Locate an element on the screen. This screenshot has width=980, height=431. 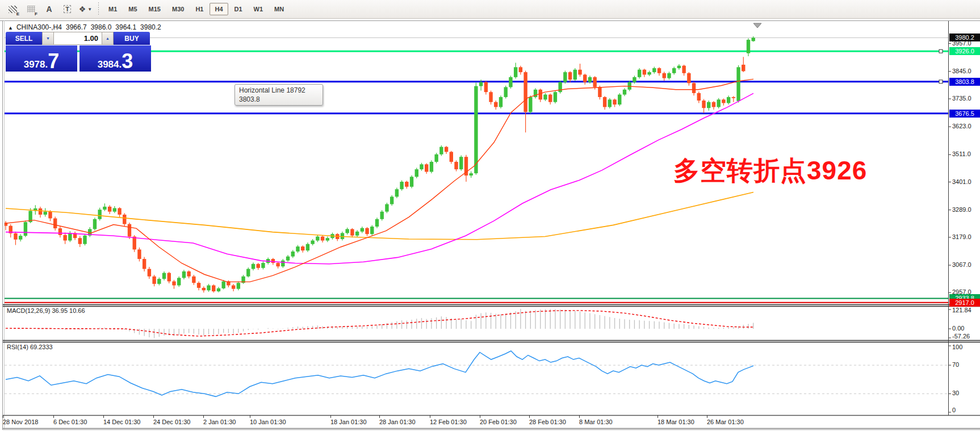
date-axis-label: 18 Mar 01:30 is located at coordinates (676, 422).